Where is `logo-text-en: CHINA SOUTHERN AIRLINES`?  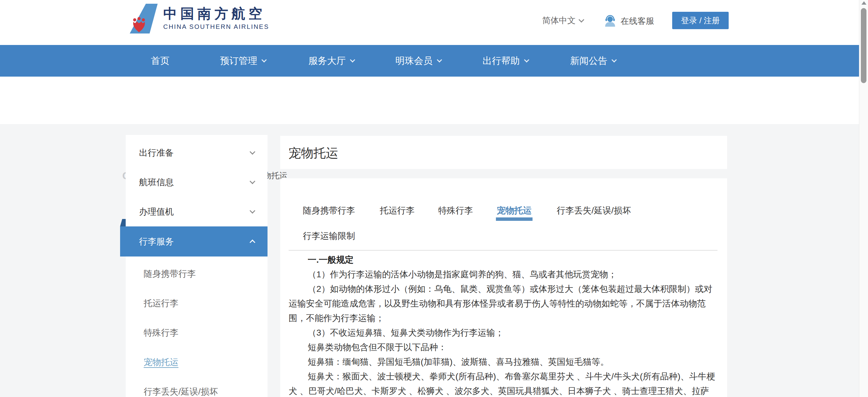 logo-text-en: CHINA SOUTHERN AIRLINES is located at coordinates (216, 27).